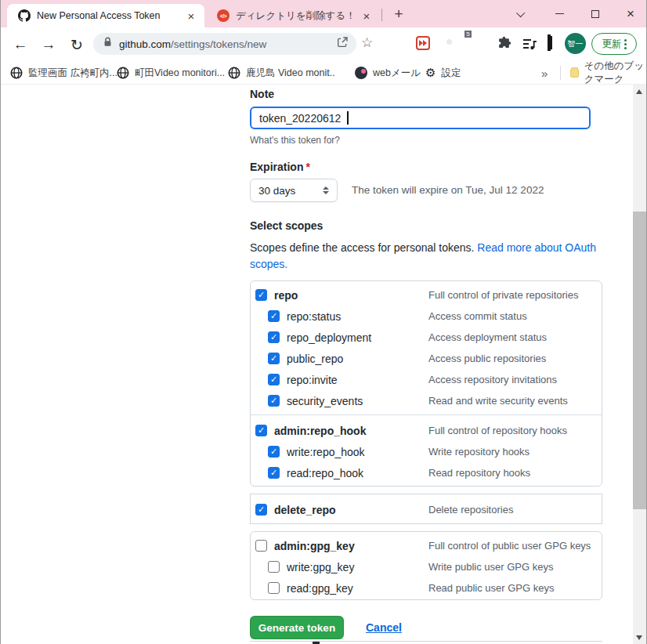  Describe the element at coordinates (307, 167) in the screenshot. I see `required-asterisk: *` at that location.